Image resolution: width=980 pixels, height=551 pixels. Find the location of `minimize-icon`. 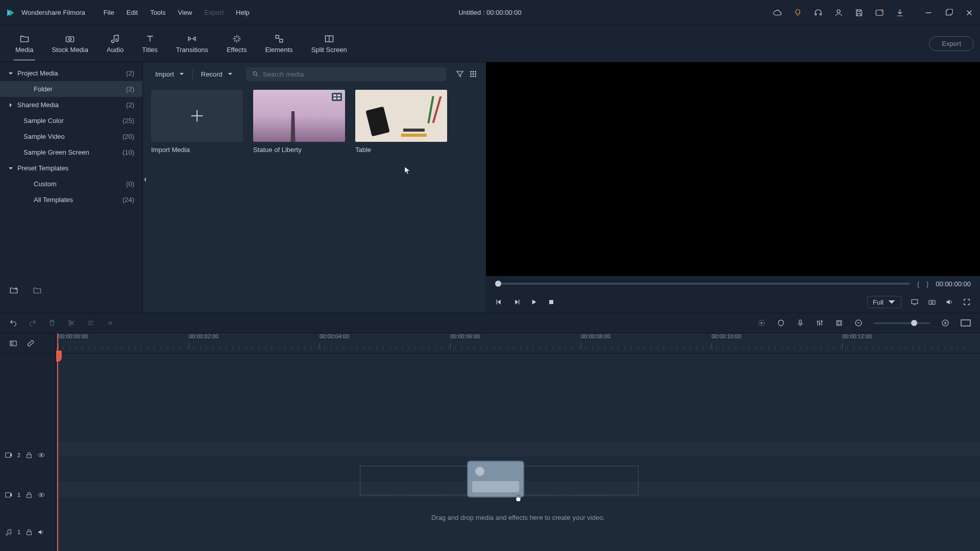

minimize-icon is located at coordinates (928, 13).